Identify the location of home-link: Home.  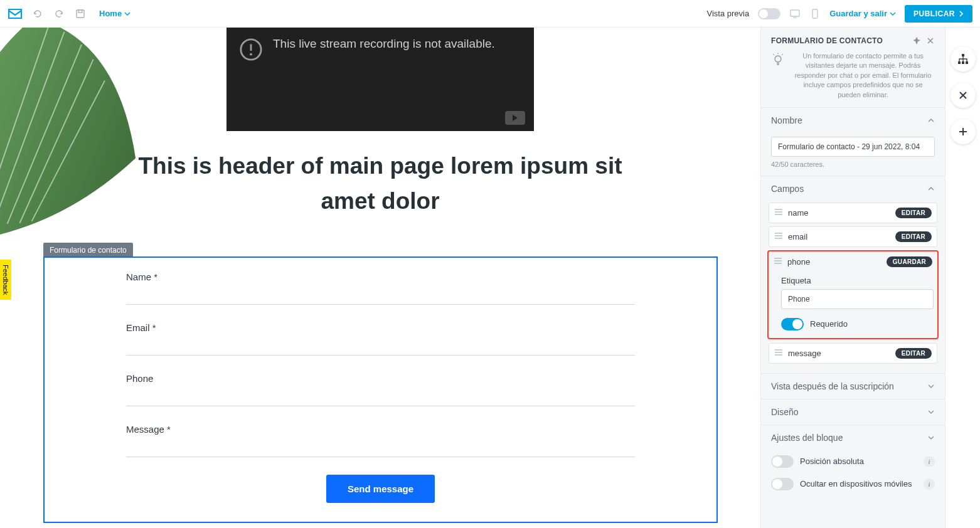
(115, 14).